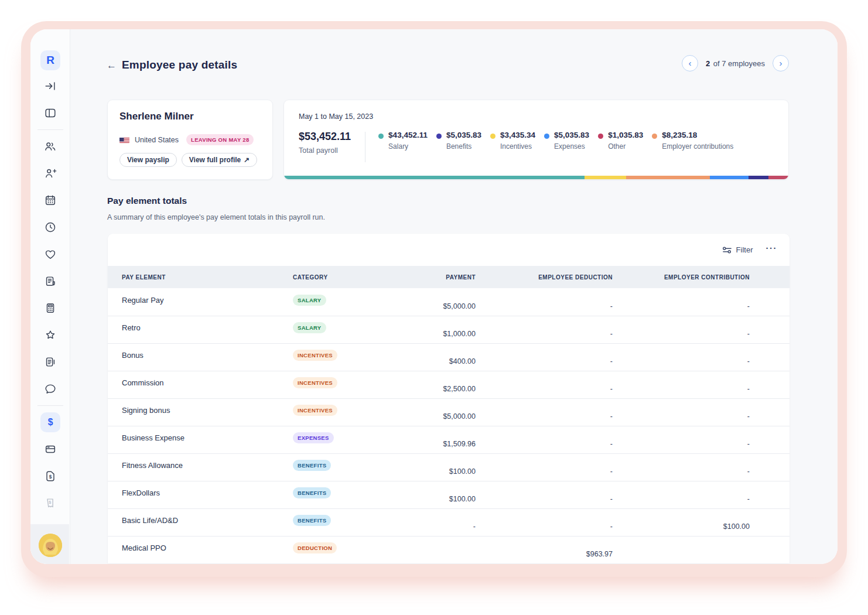  Describe the element at coordinates (50, 86) in the screenshot. I see `arrow-to-line-icon` at that location.